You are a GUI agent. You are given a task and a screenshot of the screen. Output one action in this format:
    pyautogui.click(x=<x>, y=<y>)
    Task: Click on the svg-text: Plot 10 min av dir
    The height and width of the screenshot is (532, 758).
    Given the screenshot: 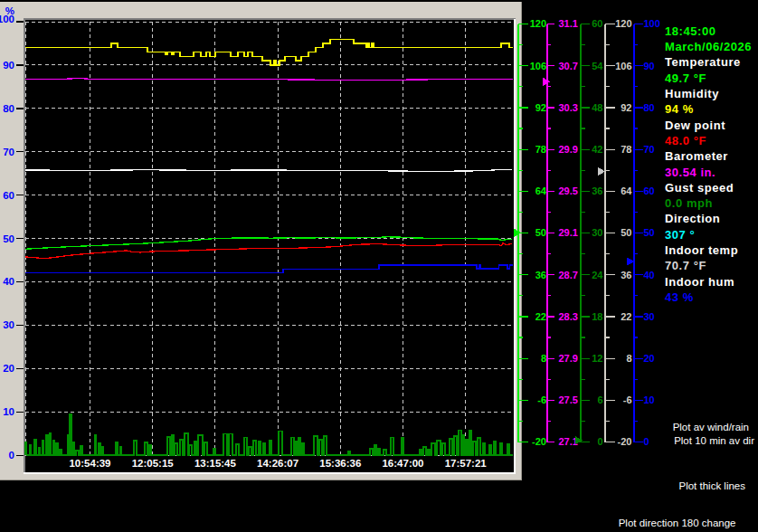 What is the action you would take?
    pyautogui.click(x=715, y=441)
    